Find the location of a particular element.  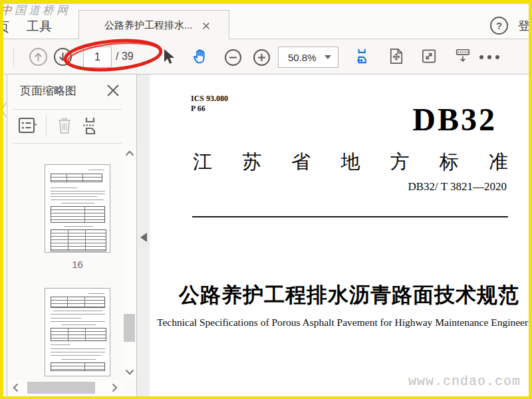

collapse-panel-icon is located at coordinates (144, 237).